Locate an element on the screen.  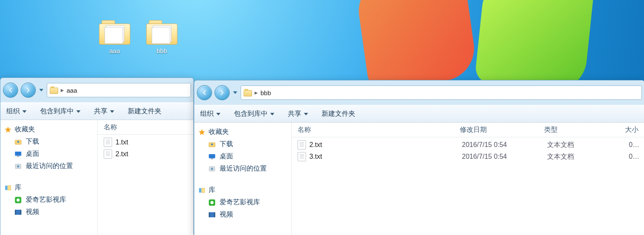
file-size: 0 KB is located at coordinates (633, 157).